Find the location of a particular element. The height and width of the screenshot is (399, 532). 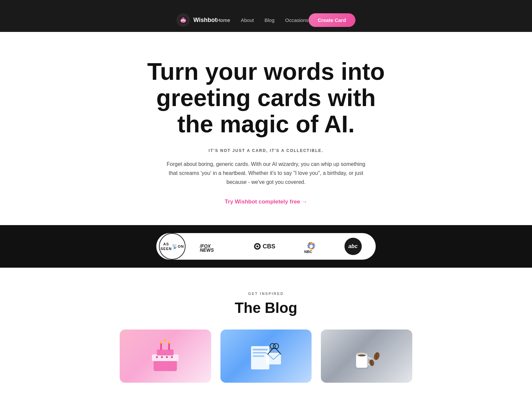

svg-text: NEWS is located at coordinates (207, 250).